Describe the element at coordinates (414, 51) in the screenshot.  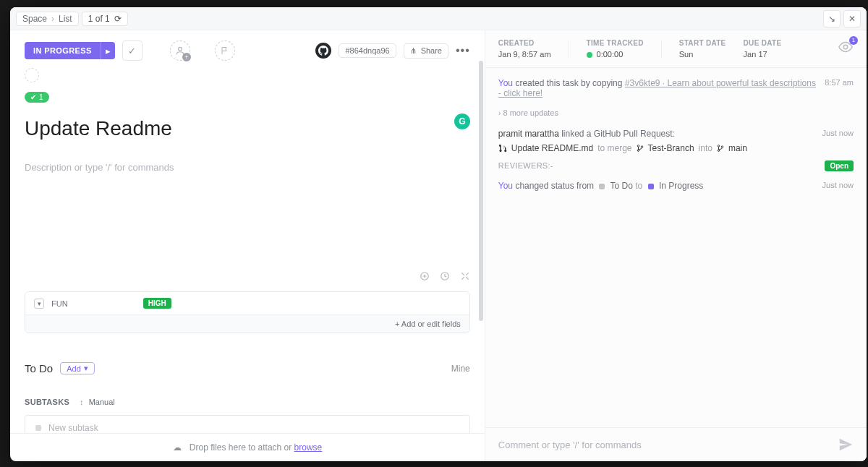
I see `share-icon: ⋔` at that location.